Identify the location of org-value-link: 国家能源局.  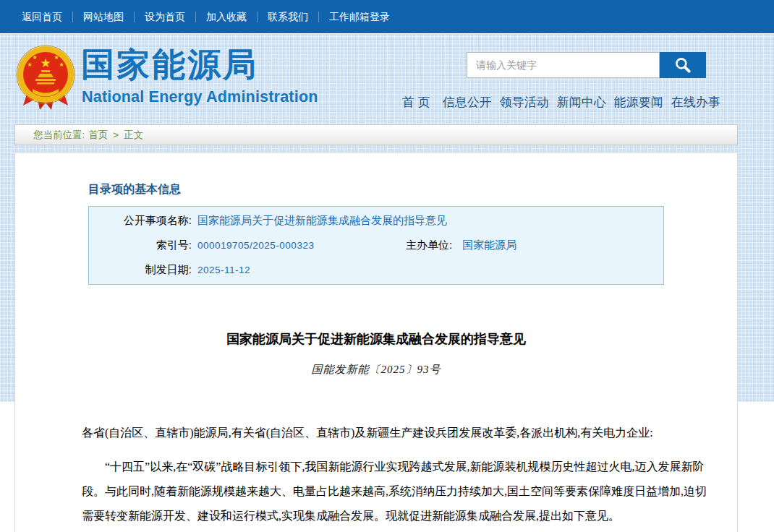
(489, 246).